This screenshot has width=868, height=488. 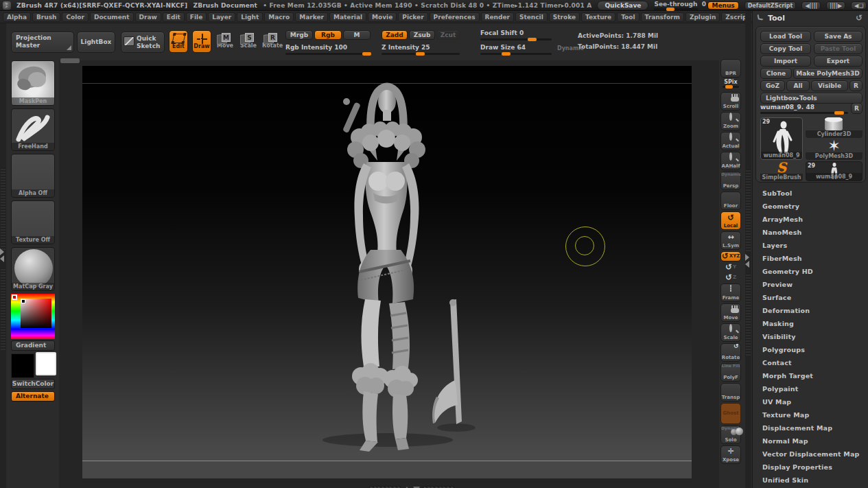 I want to click on menu-macro: Macro, so click(x=279, y=17).